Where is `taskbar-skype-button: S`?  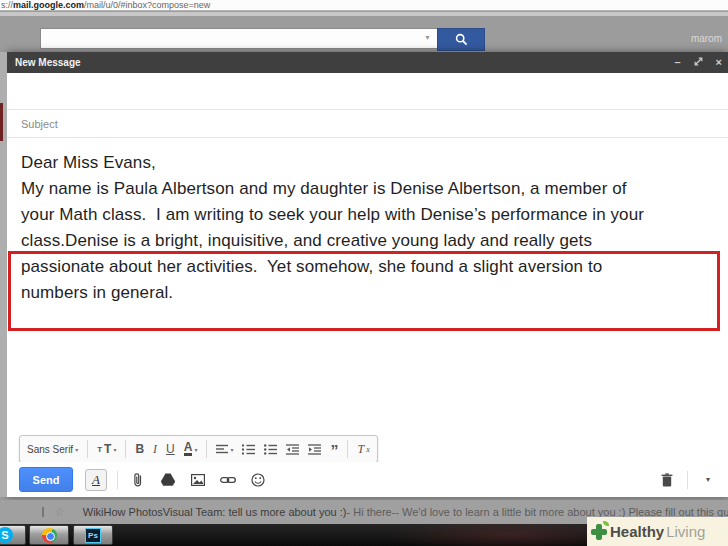 taskbar-skype-button: S is located at coordinates (13, 535).